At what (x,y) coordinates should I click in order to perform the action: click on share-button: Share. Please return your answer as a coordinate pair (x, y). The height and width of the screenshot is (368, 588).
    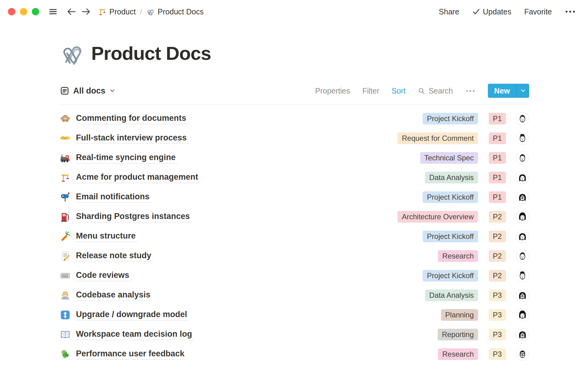
    Looking at the image, I should click on (449, 12).